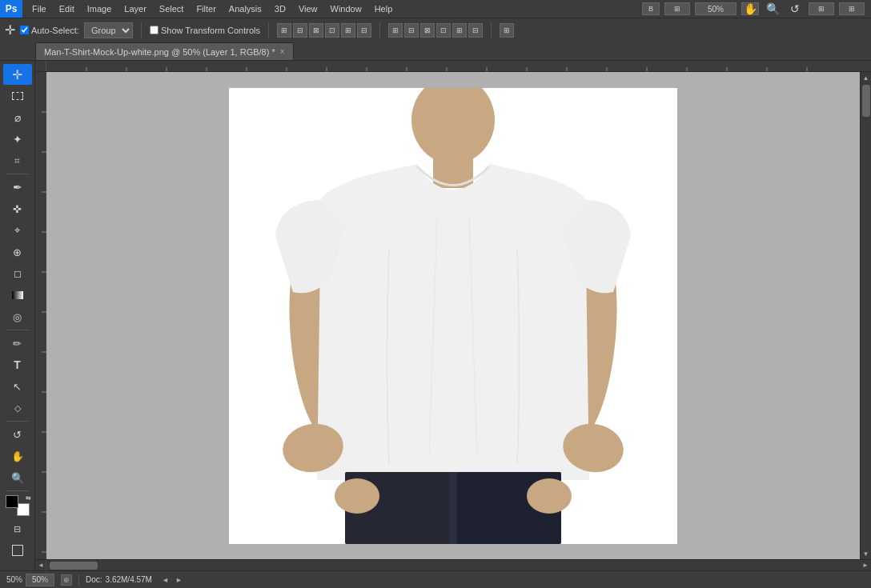  I want to click on status-scroll-right: ►, so click(179, 580).